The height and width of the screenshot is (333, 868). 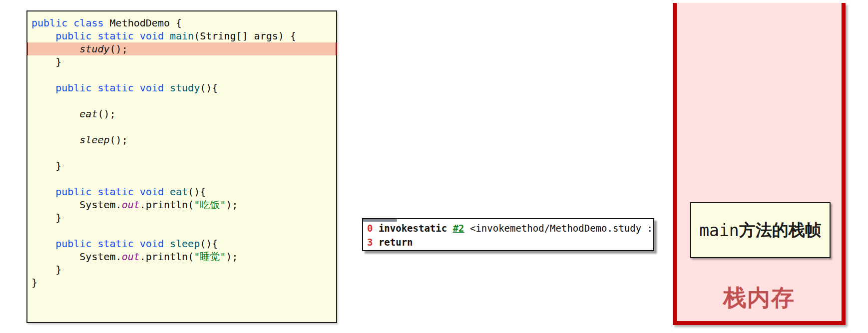 What do you see at coordinates (182, 114) in the screenshot?
I see `code-line: eat();` at bounding box center [182, 114].